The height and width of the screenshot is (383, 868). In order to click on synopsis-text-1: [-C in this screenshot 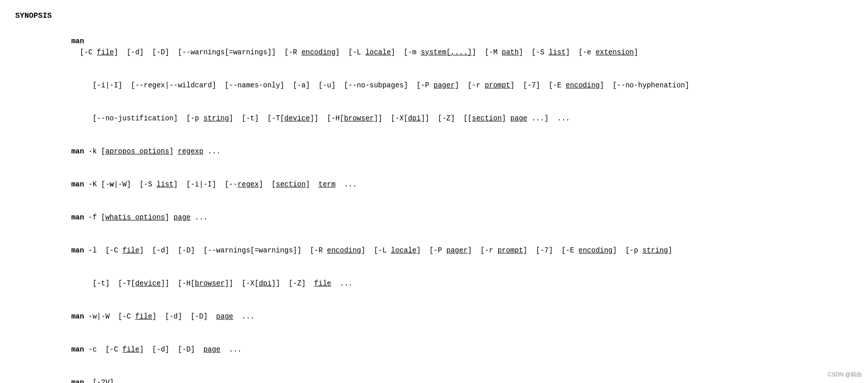, I will do `click(84, 52)`.